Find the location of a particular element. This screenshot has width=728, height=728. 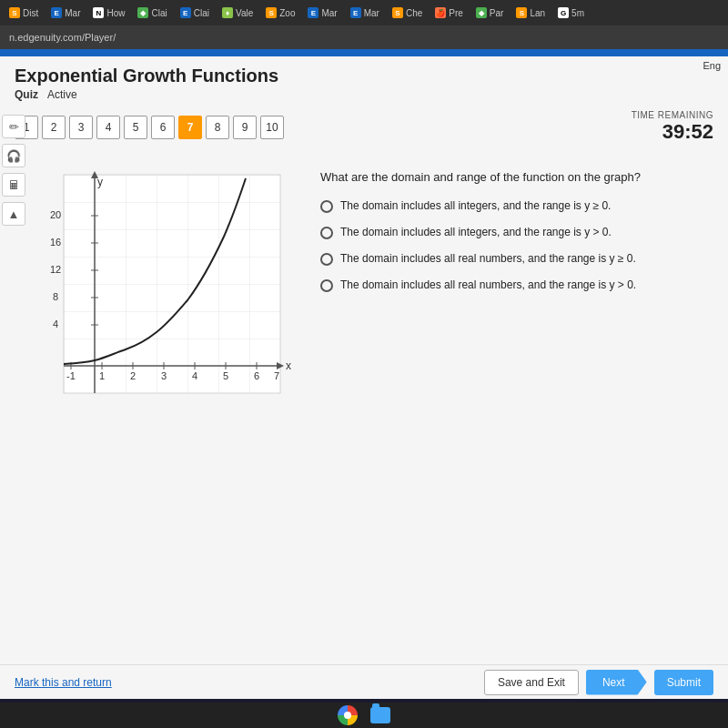

radio-a is located at coordinates (327, 207).